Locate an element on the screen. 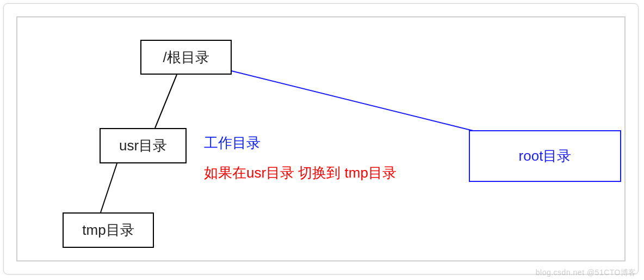 This screenshot has height=280, width=644. node-root-label: /根目录 is located at coordinates (186, 58).